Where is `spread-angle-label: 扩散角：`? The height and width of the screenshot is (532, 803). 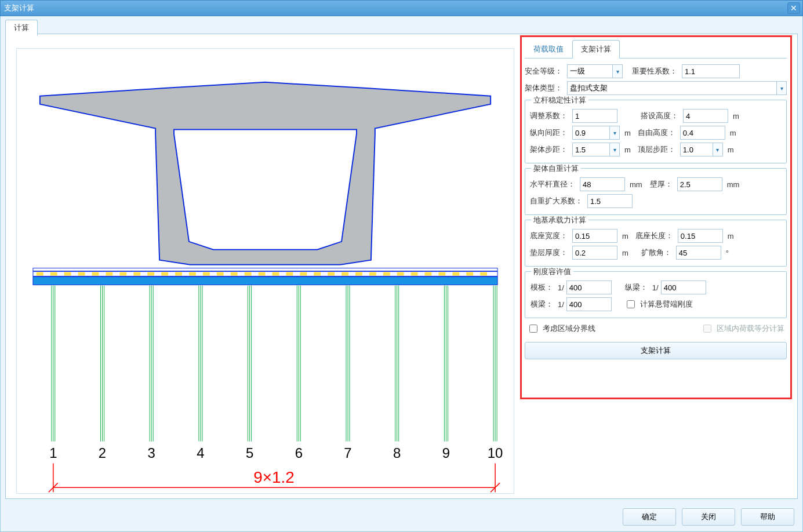
spread-angle-label: 扩散角： is located at coordinates (655, 253).